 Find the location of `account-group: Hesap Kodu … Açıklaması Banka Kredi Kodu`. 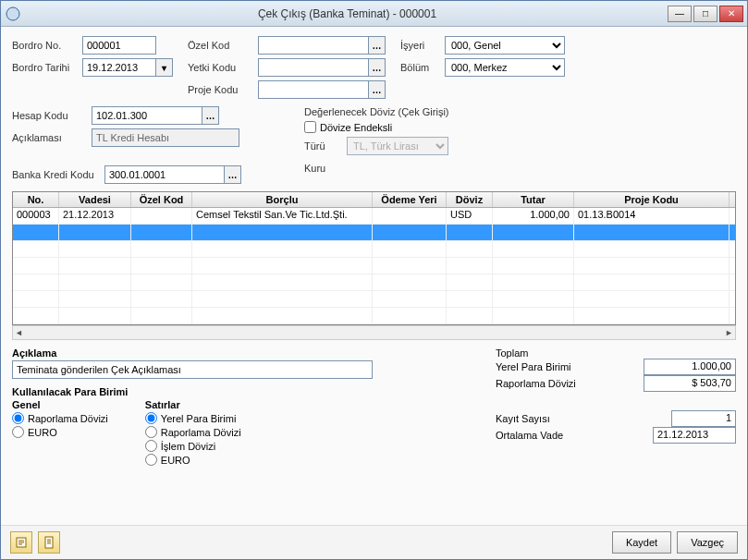

account-group: Hesap Kodu … Açıklaması Banka Kredi Kodu is located at coordinates (151, 145).